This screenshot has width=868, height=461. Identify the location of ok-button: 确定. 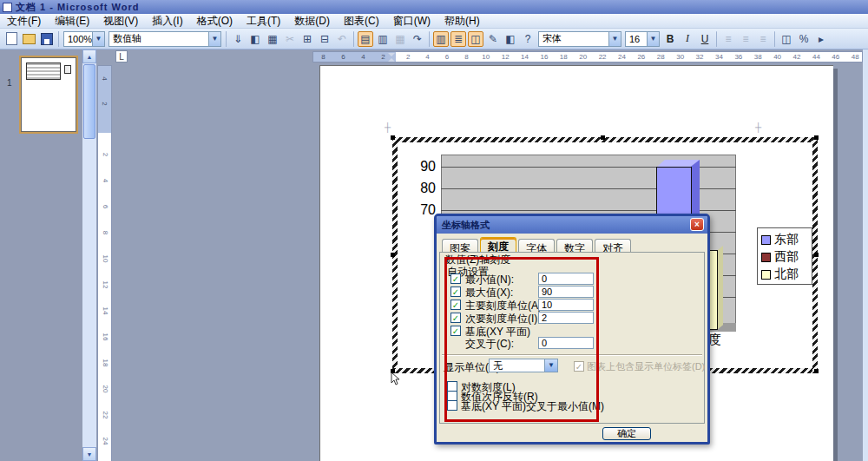
(627, 434).